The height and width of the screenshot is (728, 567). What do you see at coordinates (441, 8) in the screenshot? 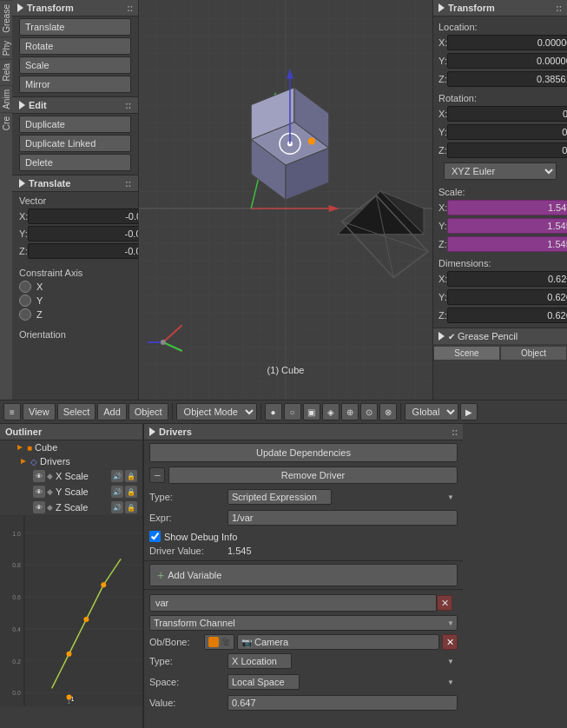
I see `right-collapse-triangle` at bounding box center [441, 8].